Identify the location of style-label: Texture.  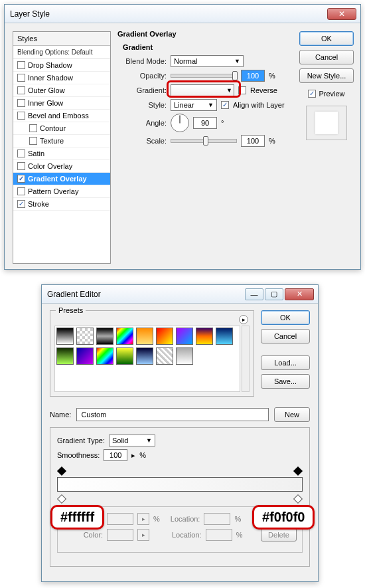
(52, 141).